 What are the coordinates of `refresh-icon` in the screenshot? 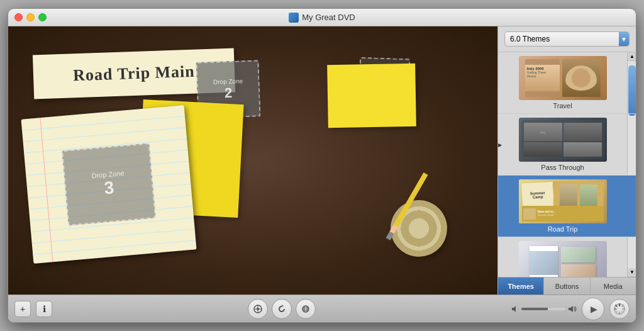 It's located at (282, 309).